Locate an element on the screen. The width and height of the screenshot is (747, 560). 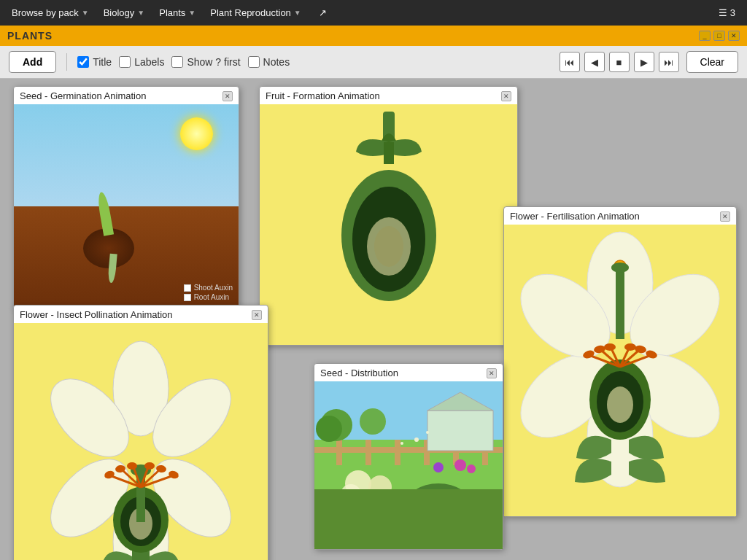
plant-reproduction-nav-button: Plant Reproduction ▼ is located at coordinates (255, 13).